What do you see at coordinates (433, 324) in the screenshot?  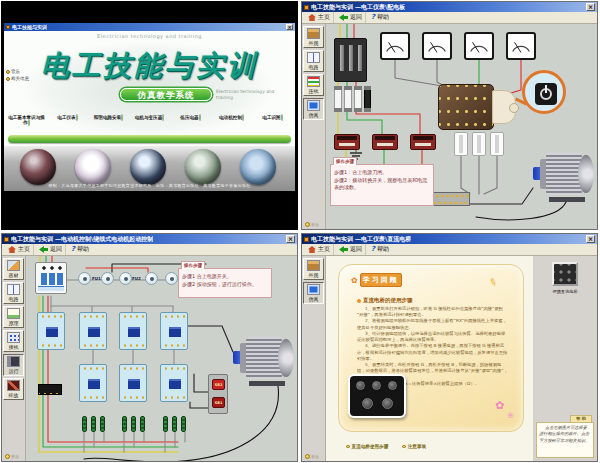 I see `content-step: 2、将被测电阻用较粗的短导线接于面板上标有“RX”的两接线柱上并旋紧，使其处于良…` at bounding box center [433, 324].